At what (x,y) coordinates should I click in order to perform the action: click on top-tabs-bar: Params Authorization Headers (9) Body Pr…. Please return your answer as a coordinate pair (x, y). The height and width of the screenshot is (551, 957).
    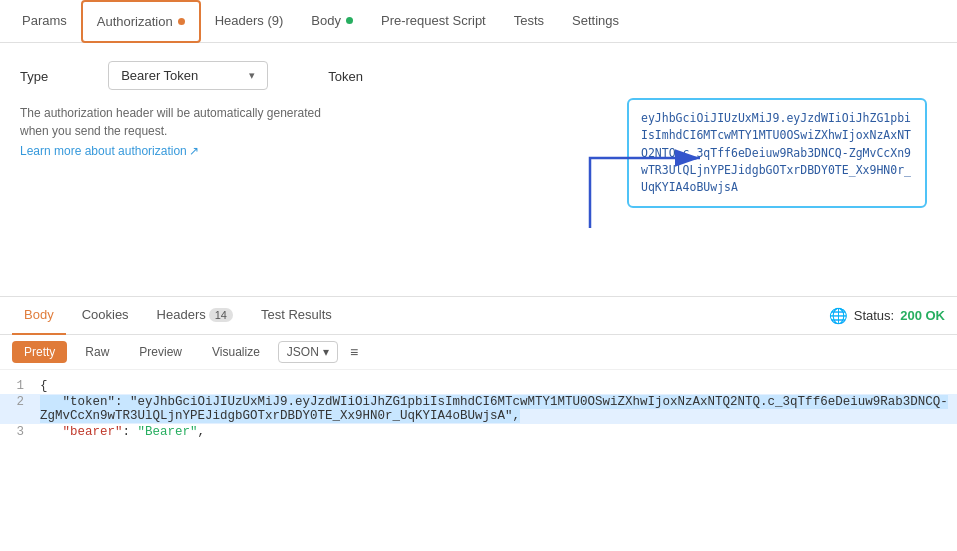
    Looking at the image, I should click on (478, 22).